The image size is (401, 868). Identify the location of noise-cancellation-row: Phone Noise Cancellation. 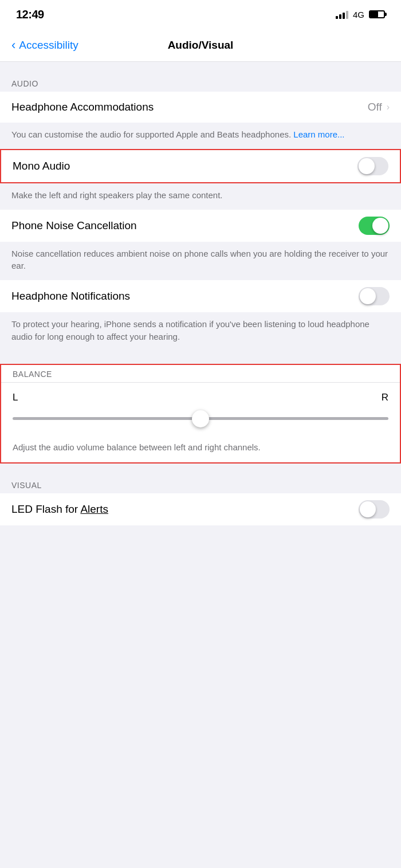
(200, 226).